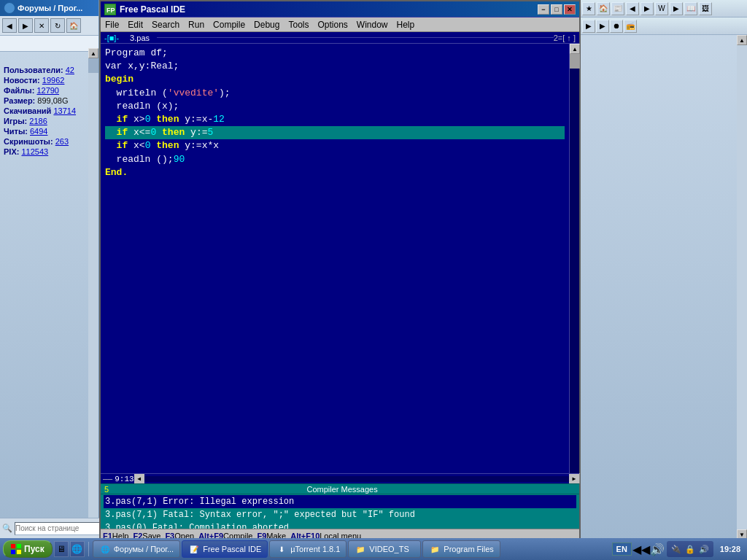 The height and width of the screenshot is (560, 747). I want to click on start-button: Пуск, so click(28, 549).